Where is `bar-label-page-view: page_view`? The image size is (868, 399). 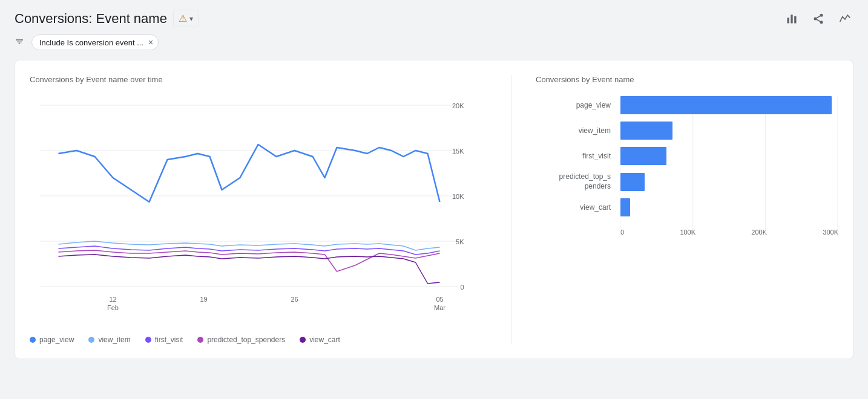 bar-label-page-view: page_view is located at coordinates (578, 105).